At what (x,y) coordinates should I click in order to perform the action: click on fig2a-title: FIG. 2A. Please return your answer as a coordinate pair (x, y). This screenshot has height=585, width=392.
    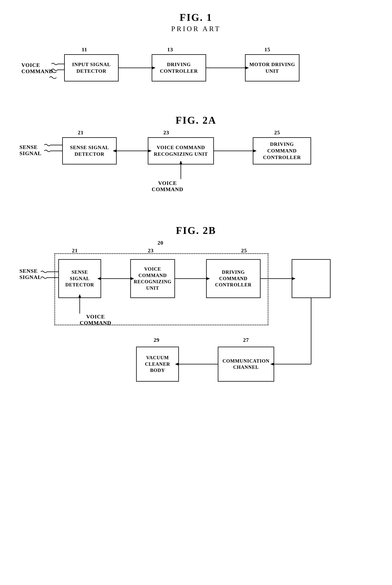
    Looking at the image, I should click on (196, 120).